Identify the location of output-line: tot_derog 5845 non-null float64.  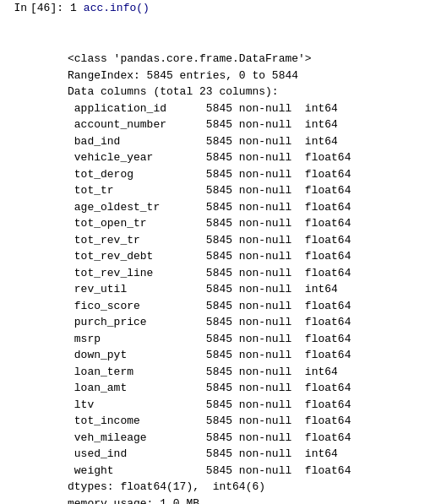
(248, 175).